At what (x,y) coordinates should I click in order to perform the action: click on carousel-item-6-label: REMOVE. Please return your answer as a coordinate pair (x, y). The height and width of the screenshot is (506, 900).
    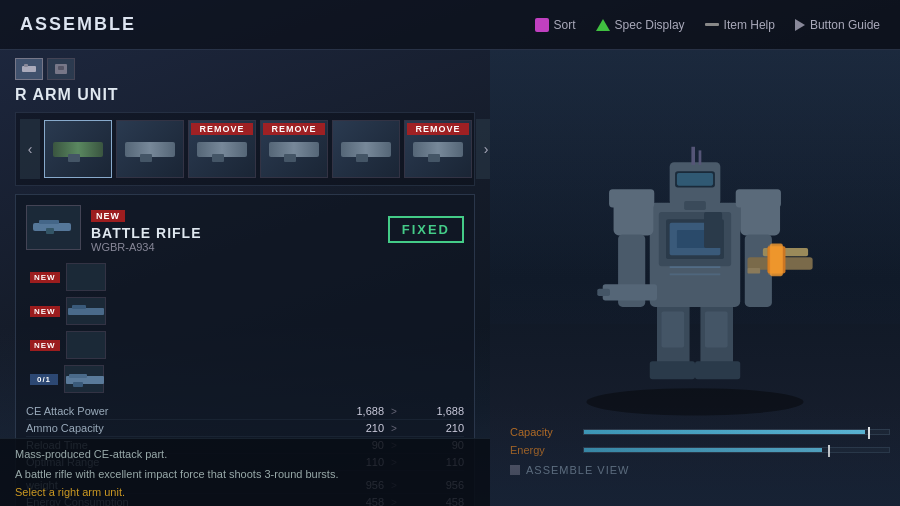
    Looking at the image, I should click on (438, 129).